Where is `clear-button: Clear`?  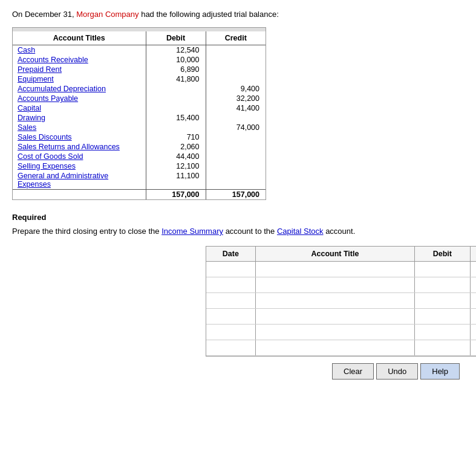 clear-button: Clear is located at coordinates (353, 371).